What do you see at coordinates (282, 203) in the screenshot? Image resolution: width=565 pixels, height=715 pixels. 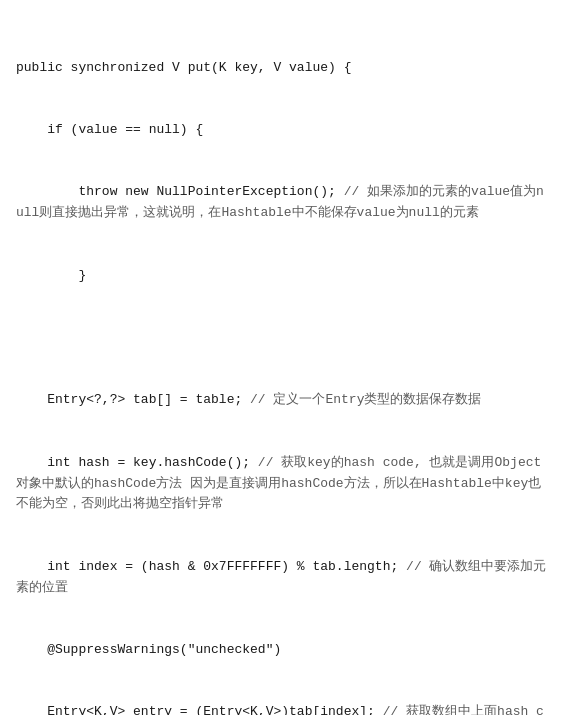 I see `code-line-3: throw new NullPointerException(); // 如果添…` at bounding box center [282, 203].